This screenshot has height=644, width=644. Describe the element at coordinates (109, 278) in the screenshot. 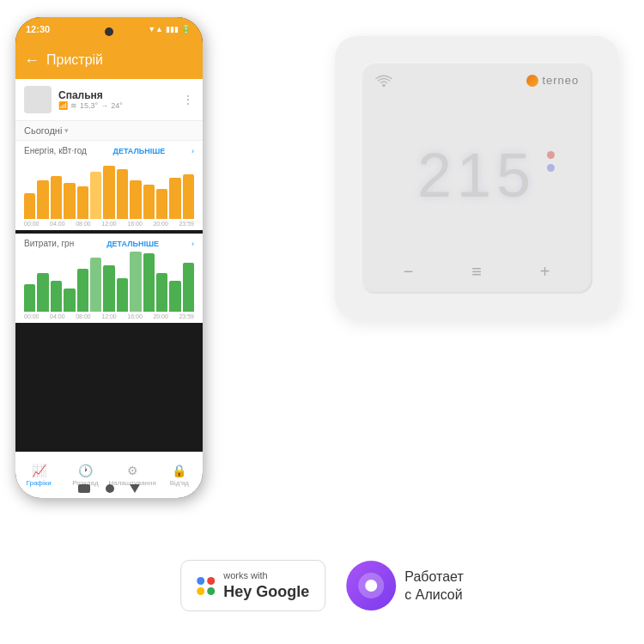

I see `cost-chart-section: Витрати, грн ДЕТАЛЬНІШЕ › 00:00` at that location.